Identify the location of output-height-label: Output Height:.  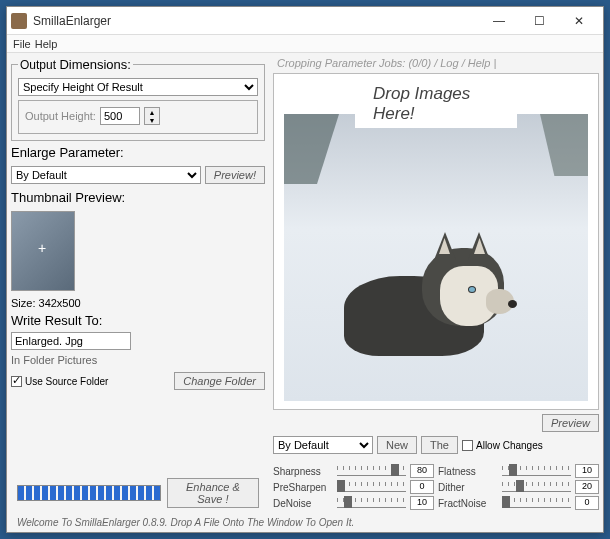
(60, 116).